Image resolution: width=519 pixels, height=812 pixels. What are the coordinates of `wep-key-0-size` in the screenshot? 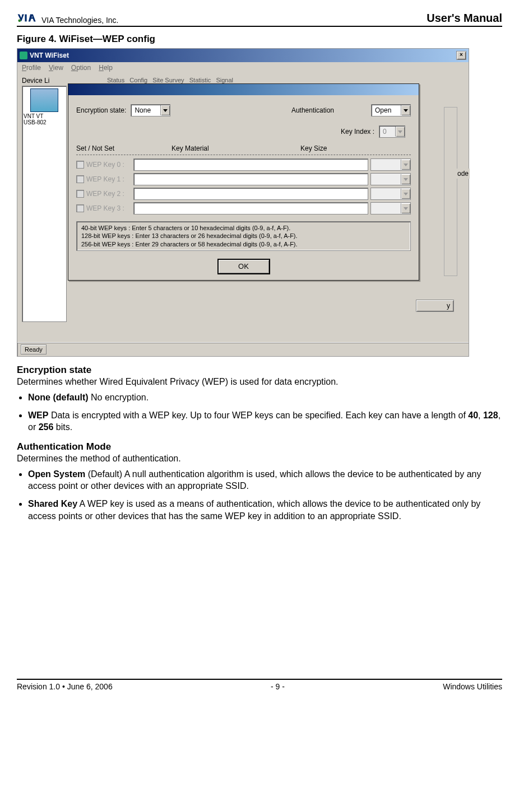 It's located at (391, 165).